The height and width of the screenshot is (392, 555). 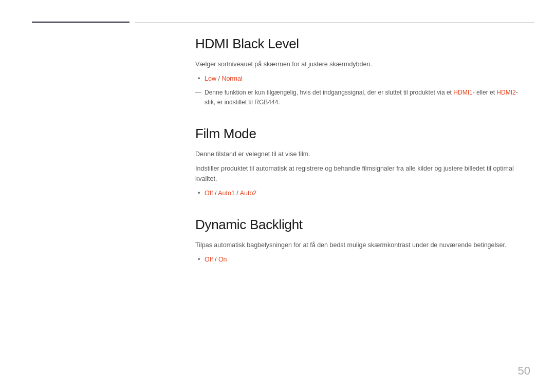 I want to click on note-link2: HDMI2, so click(x=506, y=92).